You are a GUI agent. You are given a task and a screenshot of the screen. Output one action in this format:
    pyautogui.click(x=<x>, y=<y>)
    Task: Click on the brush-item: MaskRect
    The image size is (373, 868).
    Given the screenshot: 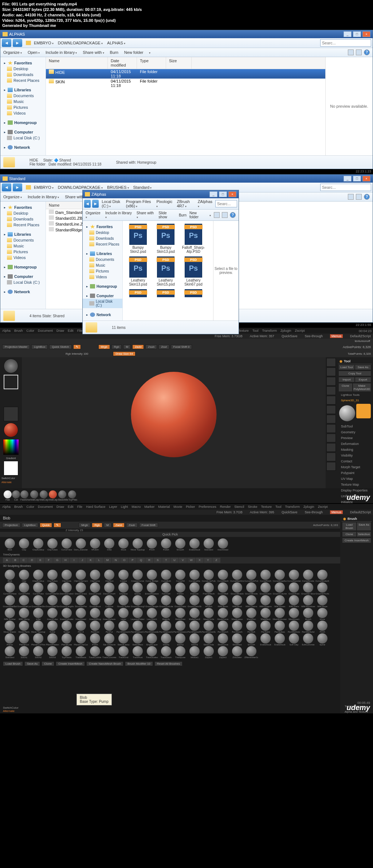 What is the action you would take?
    pyautogui.click(x=266, y=614)
    